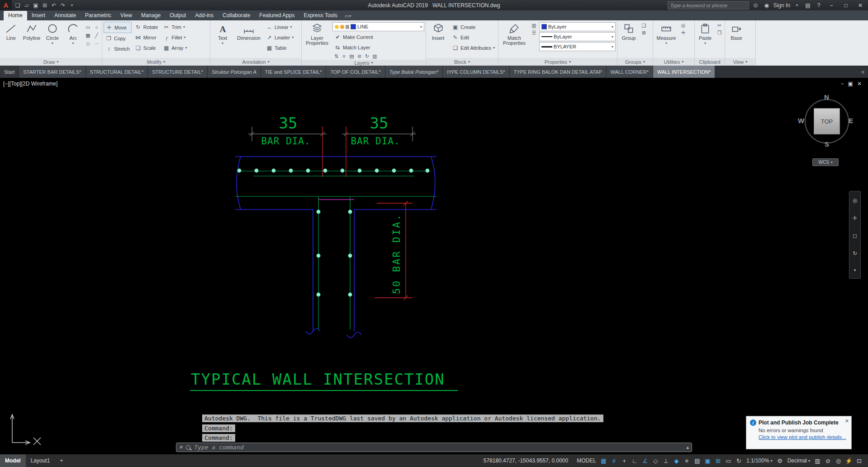 The image size is (868, 467). I want to click on ribbon-tab-annotate: Annotate, so click(65, 15).